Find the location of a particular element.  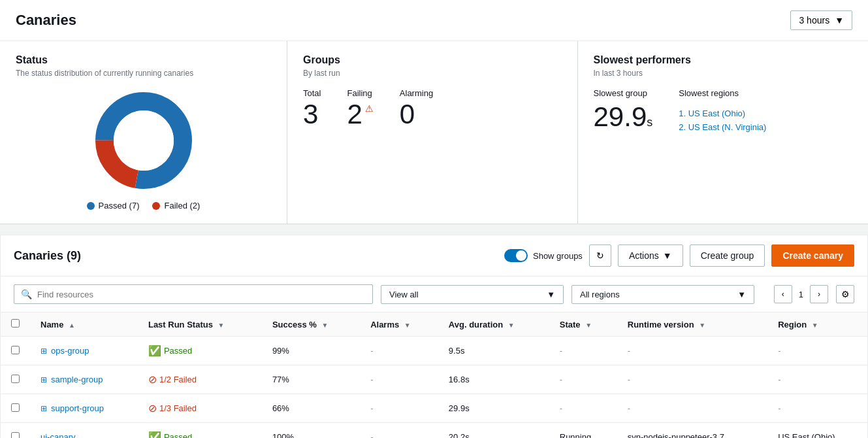

groups-panel-subtitle: By last run is located at coordinates (432, 73).